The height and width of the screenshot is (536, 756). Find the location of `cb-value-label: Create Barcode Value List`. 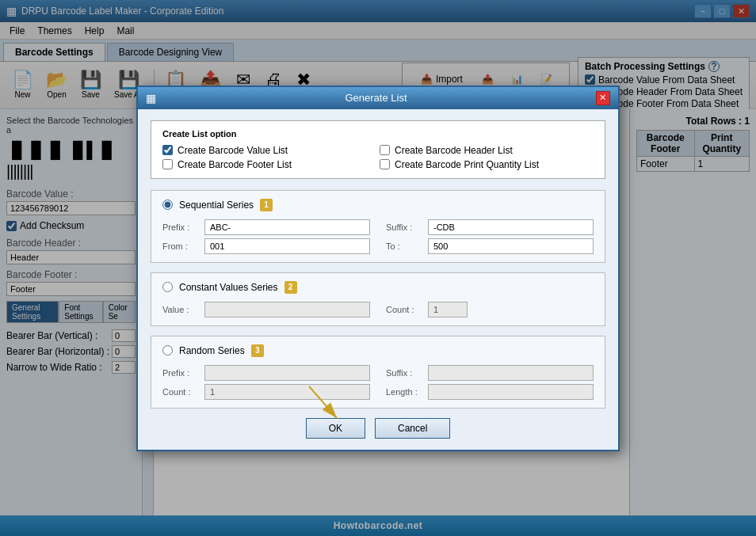

cb-value-label: Create Barcode Value List is located at coordinates (233, 150).